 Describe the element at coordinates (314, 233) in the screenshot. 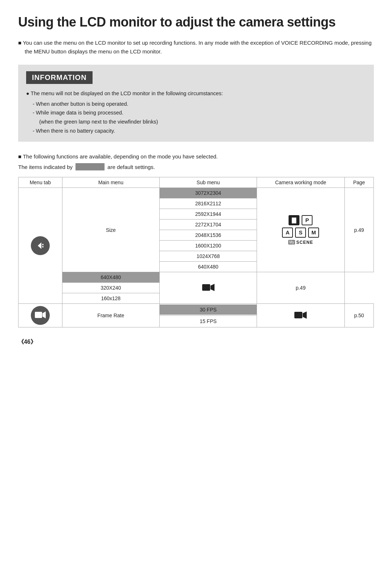

I see `m-mode-icon: M` at that location.